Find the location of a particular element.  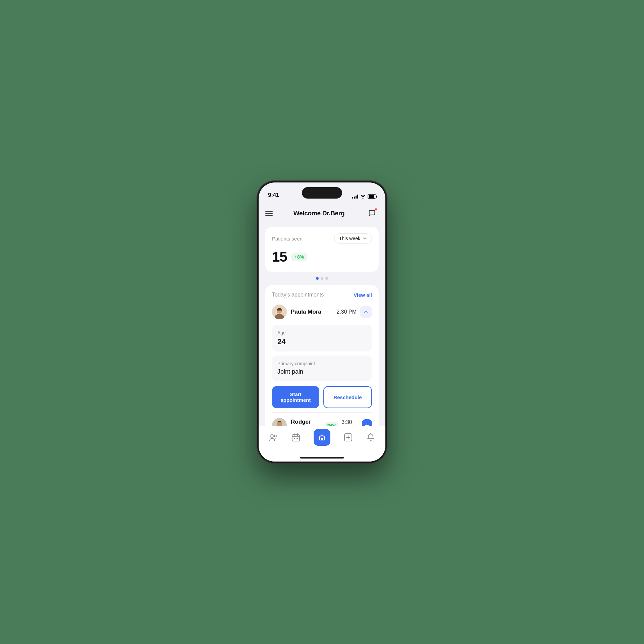

action-buttons: Start appointment Reschedule is located at coordinates (322, 397).